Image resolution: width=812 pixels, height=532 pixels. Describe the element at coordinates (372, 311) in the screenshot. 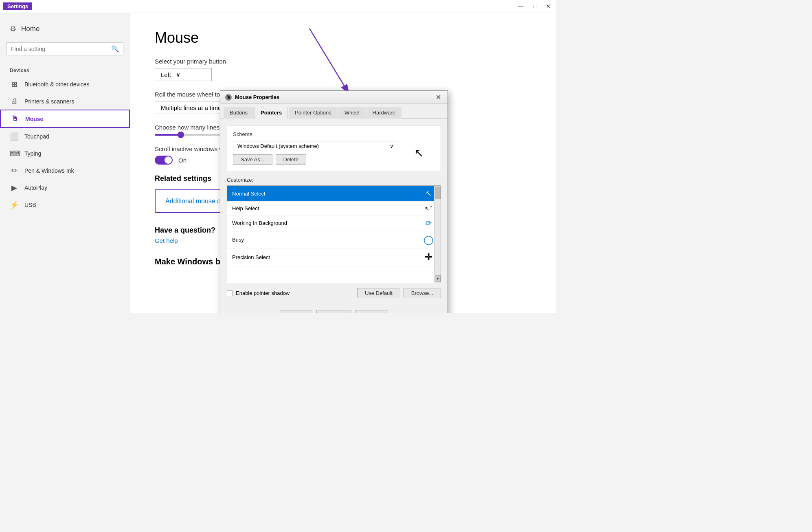

I see `apply-button: Apply` at that location.